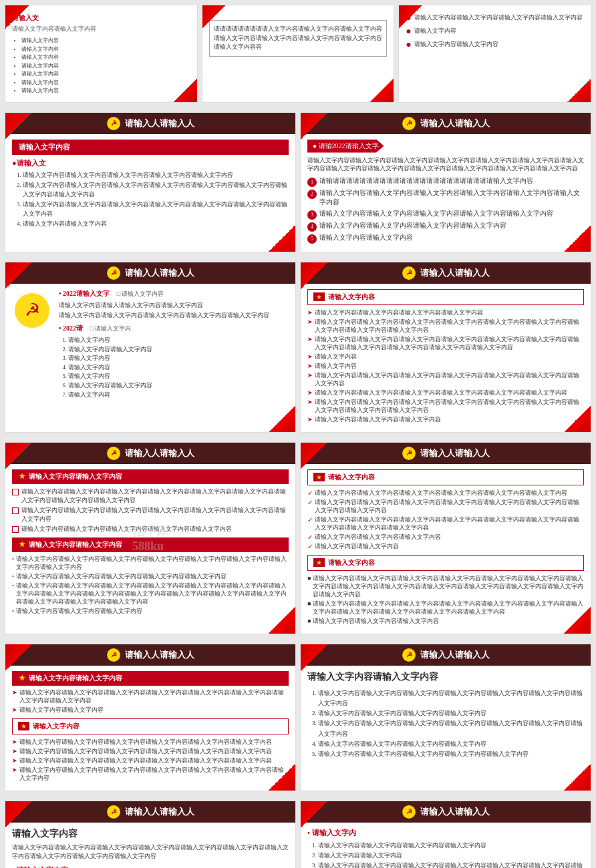 Image resolution: width=596 pixels, height=868 pixels. What do you see at coordinates (102, 29) in the screenshot?
I see `slide1-subtitle: 请输入文字内容请输入文字内容` at bounding box center [102, 29].